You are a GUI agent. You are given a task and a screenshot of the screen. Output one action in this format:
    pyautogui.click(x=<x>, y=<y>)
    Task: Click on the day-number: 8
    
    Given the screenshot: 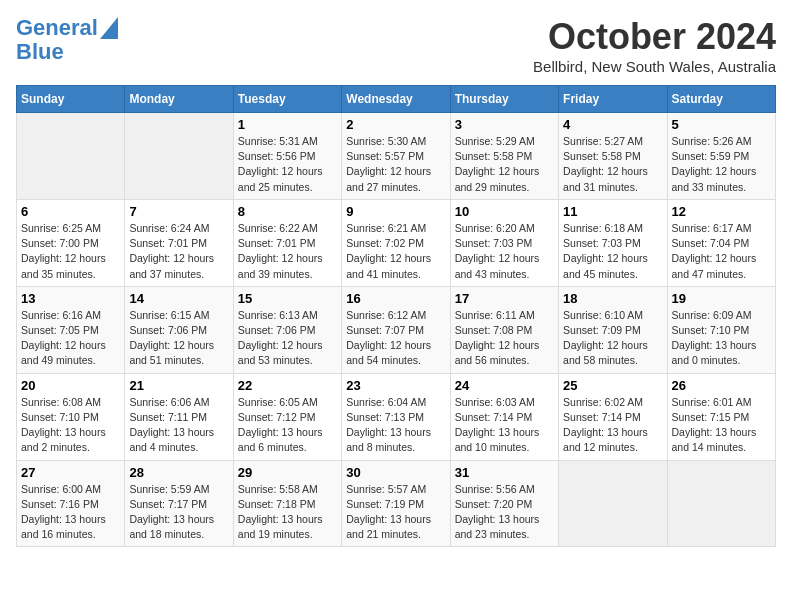 What is the action you would take?
    pyautogui.click(x=288, y=212)
    